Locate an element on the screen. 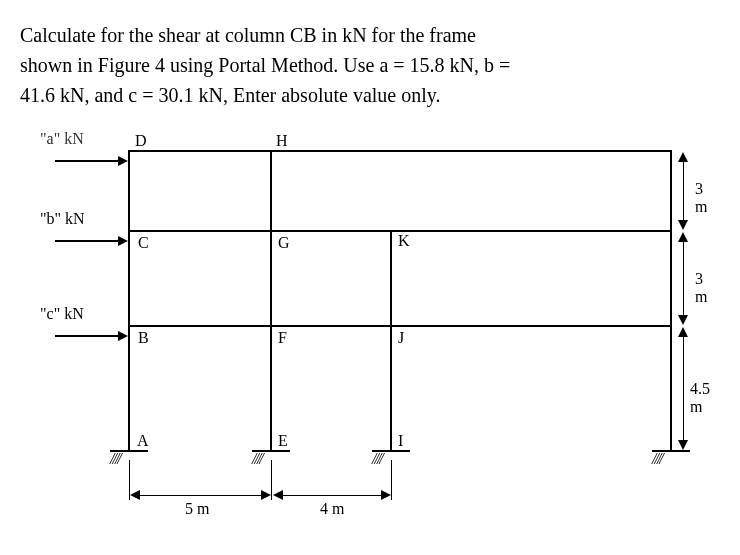 This screenshot has height=555, width=740. node-G: G is located at coordinates (284, 243).